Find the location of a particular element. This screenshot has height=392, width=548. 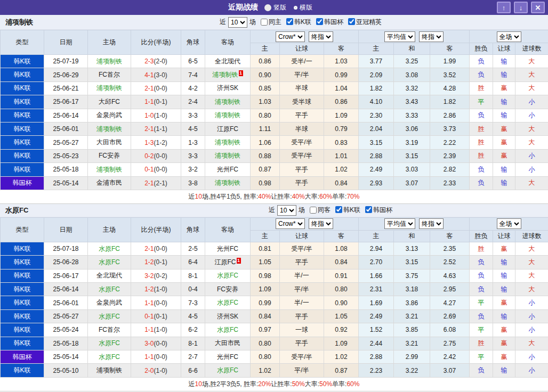

titlebar: 近期战绩 竖版 横版 ↑ ↓ ✕ is located at coordinates (274, 7).